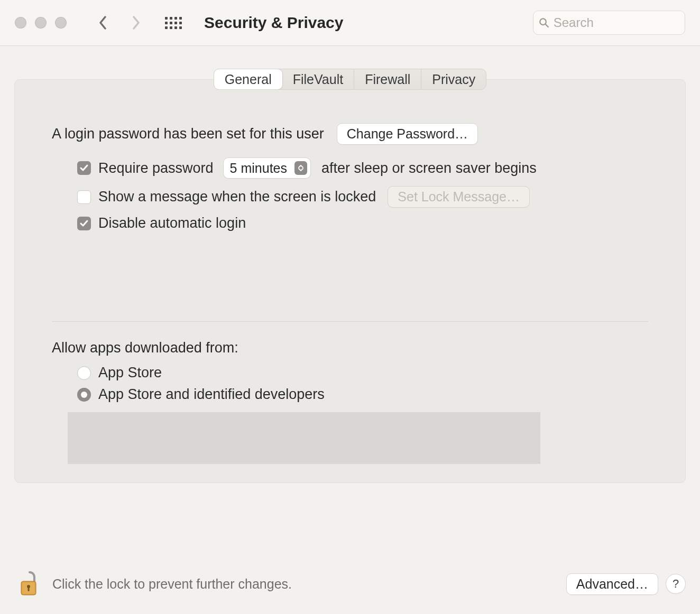 The image size is (700, 614). What do you see at coordinates (306, 584) in the screenshot?
I see `lock-hint-text: Click the lock to prevent further change…` at bounding box center [306, 584].